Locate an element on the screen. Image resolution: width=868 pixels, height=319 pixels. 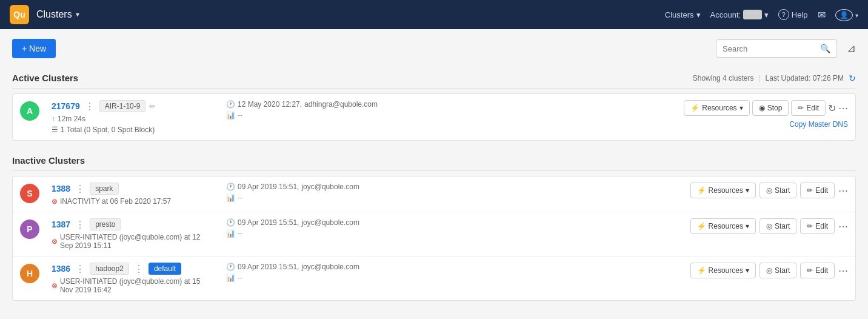
table-row: A 217679 ⋮ AIR-1-10-9 ✏ ↑ 12m 24s is located at coordinates (434, 117).